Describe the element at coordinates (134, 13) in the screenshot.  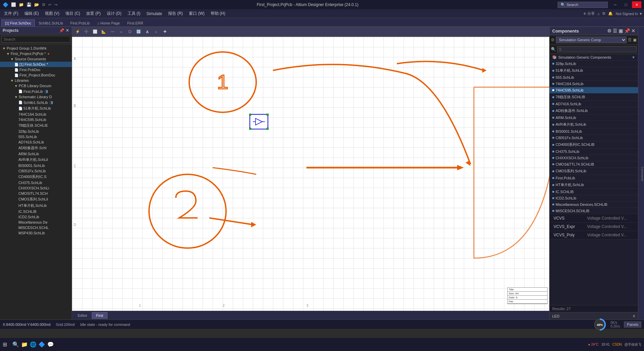
I see `menu-tools: 工具 (I)` at that location.